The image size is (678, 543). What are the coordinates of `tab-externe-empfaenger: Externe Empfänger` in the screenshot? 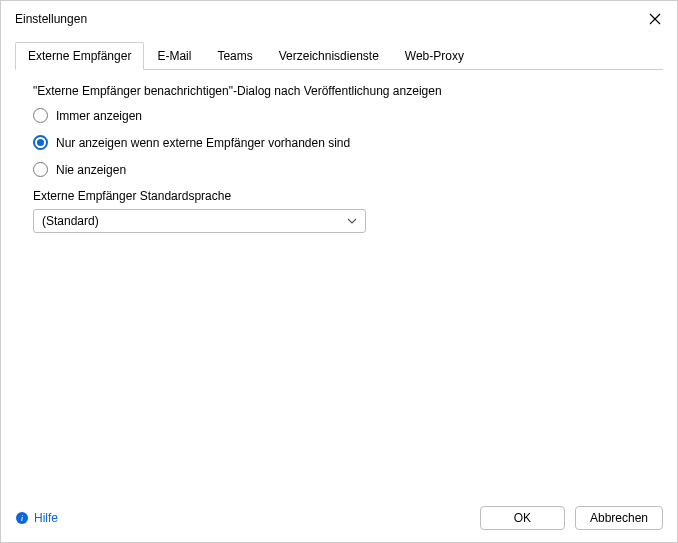 It's located at (80, 56).